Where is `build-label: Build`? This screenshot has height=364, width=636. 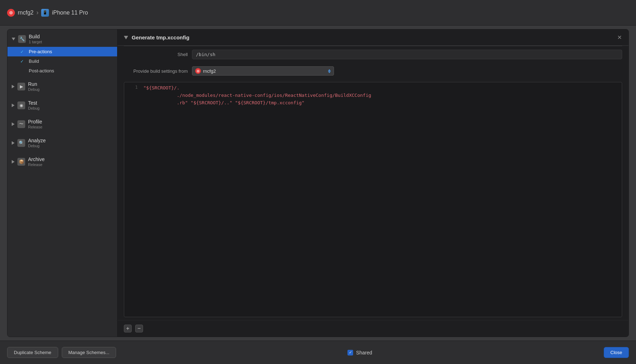
build-label: Build is located at coordinates (35, 37).